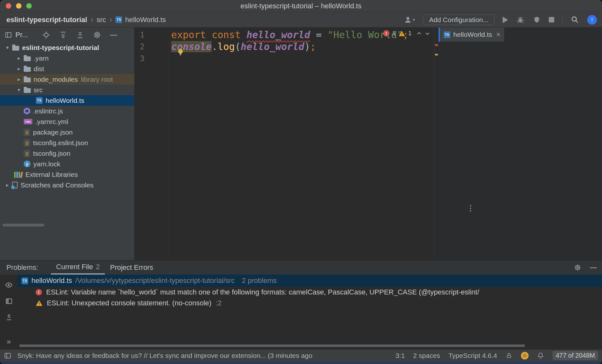 The height and width of the screenshot is (364, 602). I want to click on status-message: Snyk: Have any ideas or feedback for us?…, so click(204, 356).